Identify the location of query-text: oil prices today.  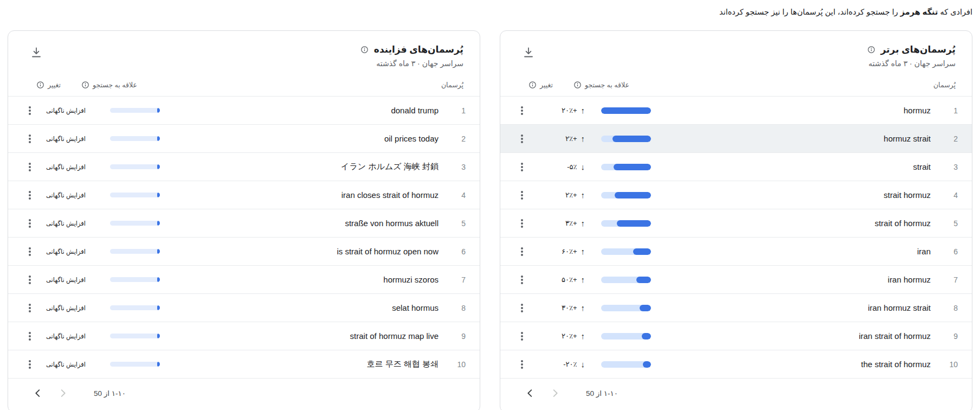
(299, 139).